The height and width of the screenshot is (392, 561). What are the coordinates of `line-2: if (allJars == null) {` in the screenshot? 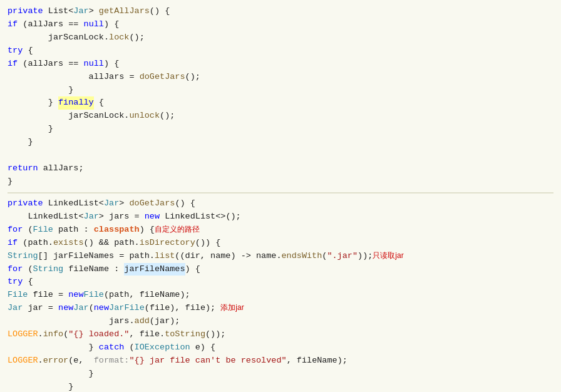 It's located at (280, 25).